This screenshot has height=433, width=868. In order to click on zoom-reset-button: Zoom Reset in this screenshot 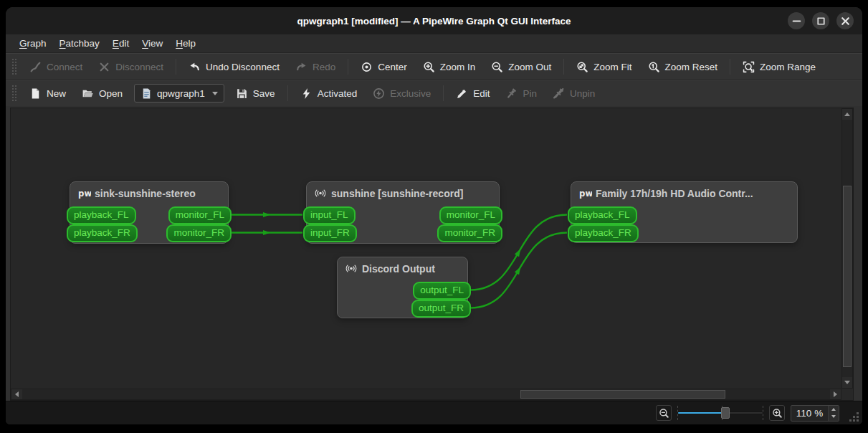, I will do `click(683, 67)`.